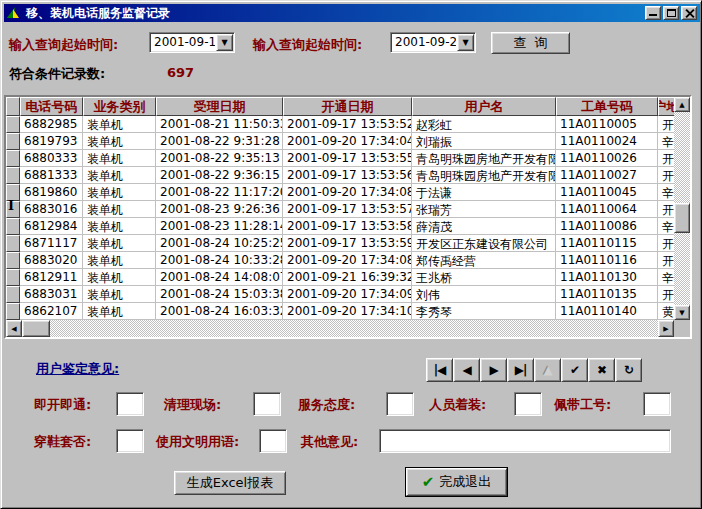 The height and width of the screenshot is (509, 702). Describe the element at coordinates (130, 441) in the screenshot. I see `shoe-cover-field` at that location.